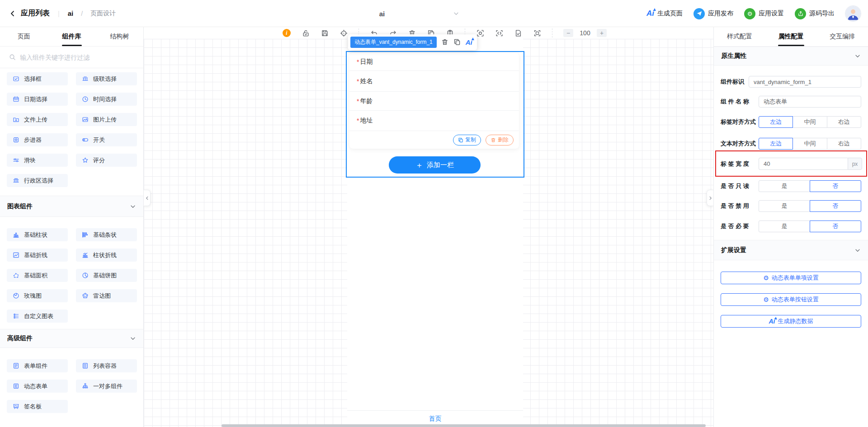 Image resolution: width=868 pixels, height=427 pixels. I want to click on page-select-dropdown: ai, so click(382, 14).